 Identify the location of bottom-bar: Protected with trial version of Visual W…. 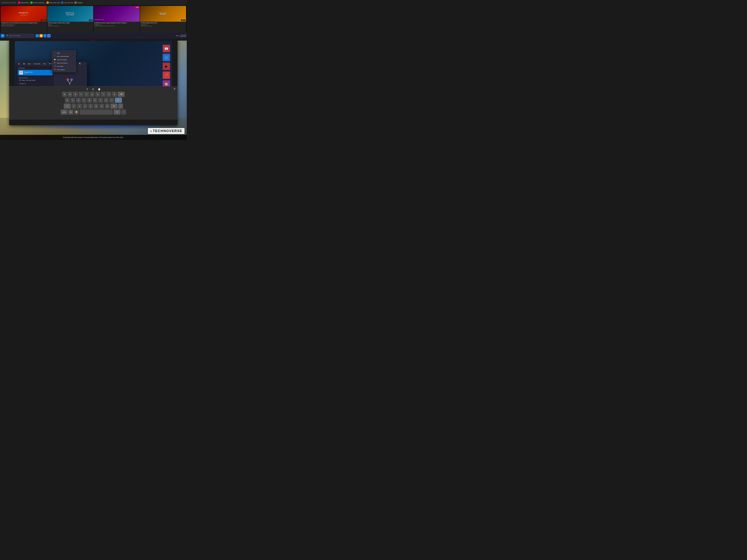
(93, 137).